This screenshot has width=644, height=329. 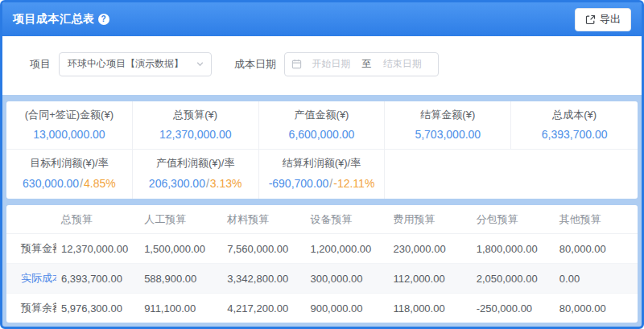 What do you see at coordinates (402, 64) in the screenshot?
I see `end-date-input: 结束日期` at bounding box center [402, 64].